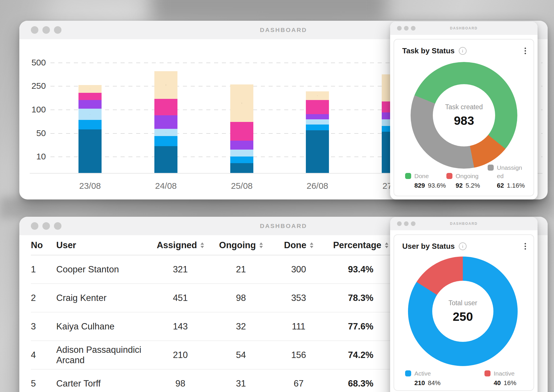 This screenshot has height=392, width=554. I want to click on cell-done: 67, so click(299, 384).